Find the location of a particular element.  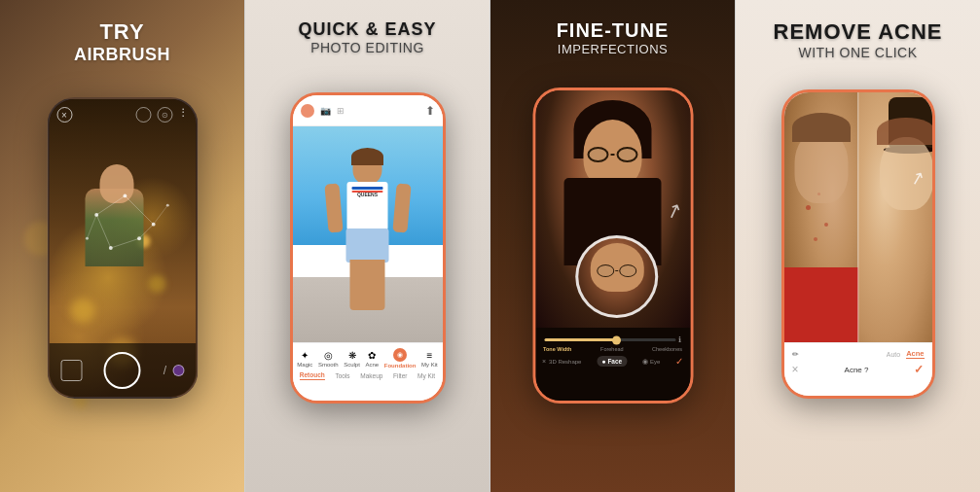

smooth-label: Smooth is located at coordinates (329, 365).